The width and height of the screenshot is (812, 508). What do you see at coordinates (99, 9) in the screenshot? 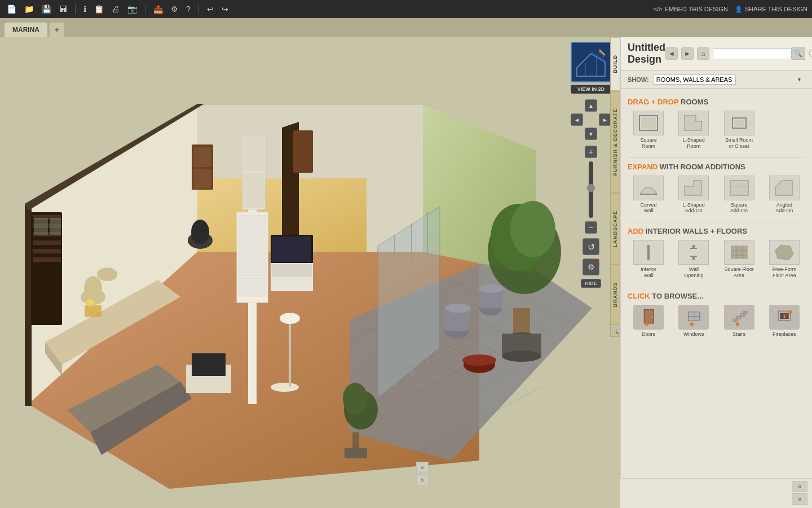
I see `toolbar-list-icon: 📋` at bounding box center [99, 9].